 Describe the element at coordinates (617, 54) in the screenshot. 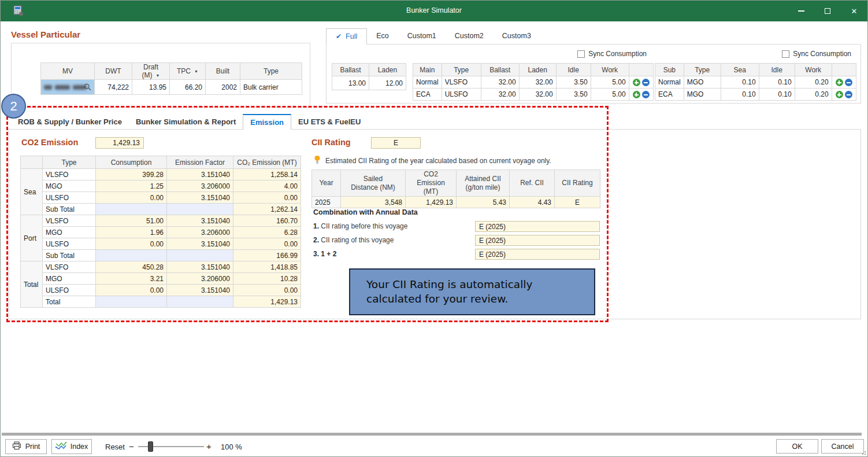

I see `sync-main-label: Sync Consumption` at that location.